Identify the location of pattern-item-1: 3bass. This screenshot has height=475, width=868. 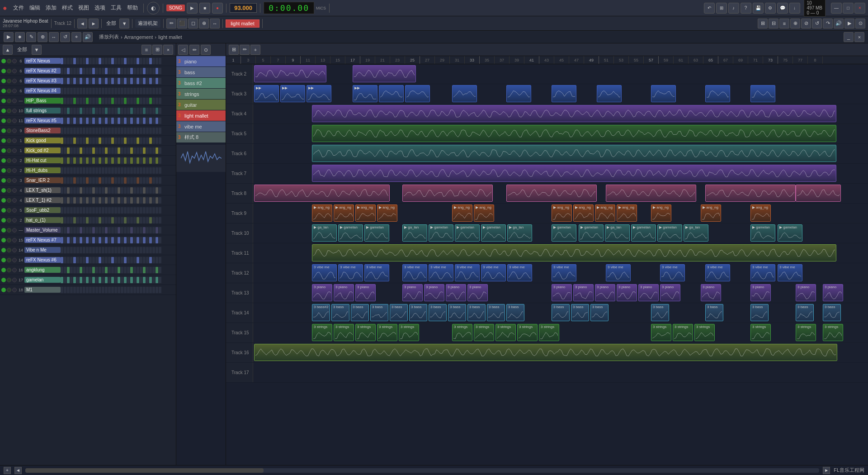
(201, 72).